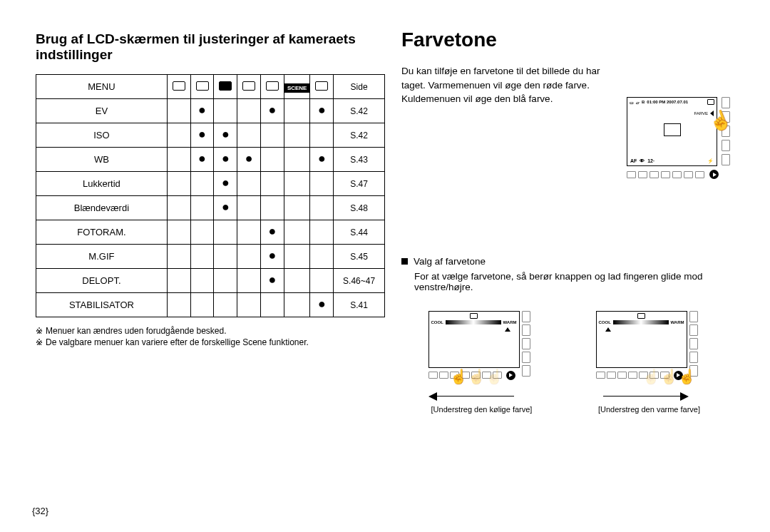 The width and height of the screenshot is (770, 532). What do you see at coordinates (637, 103) in the screenshot?
I see `card-icon: ▱` at bounding box center [637, 103].